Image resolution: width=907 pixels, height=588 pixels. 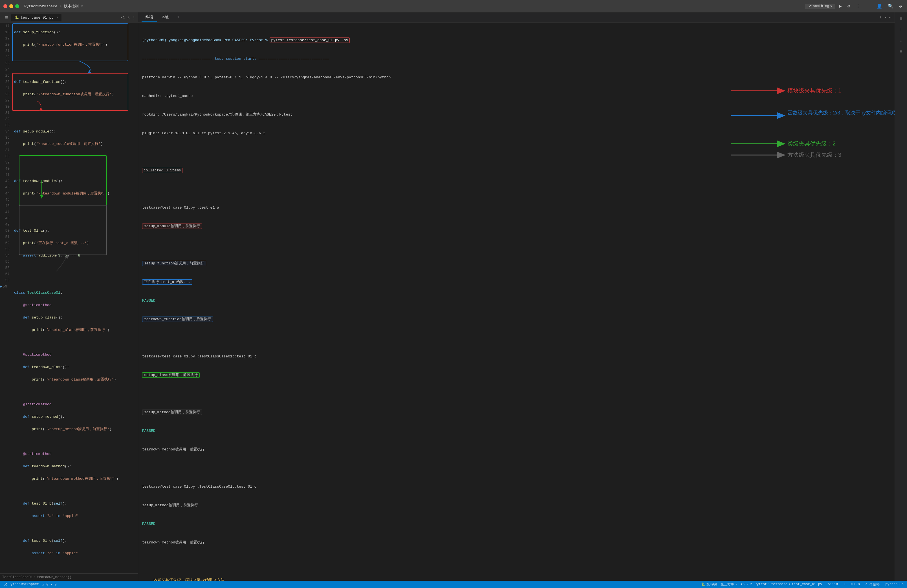 What do you see at coordinates (894, 584) in the screenshot?
I see `python-env: python385` at bounding box center [894, 584].